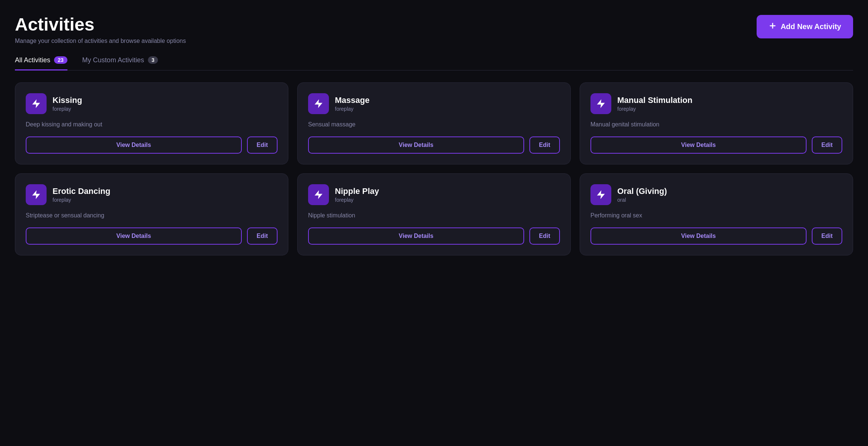 The image size is (868, 446). I want to click on activity-icon-nipple-play, so click(319, 195).